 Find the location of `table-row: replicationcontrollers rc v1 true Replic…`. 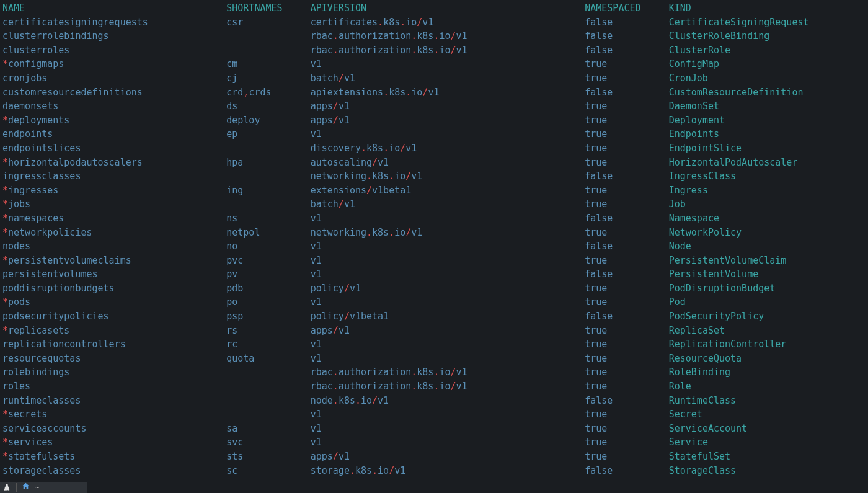

table-row: replicationcontrollers rc v1 true Replic… is located at coordinates (434, 345).